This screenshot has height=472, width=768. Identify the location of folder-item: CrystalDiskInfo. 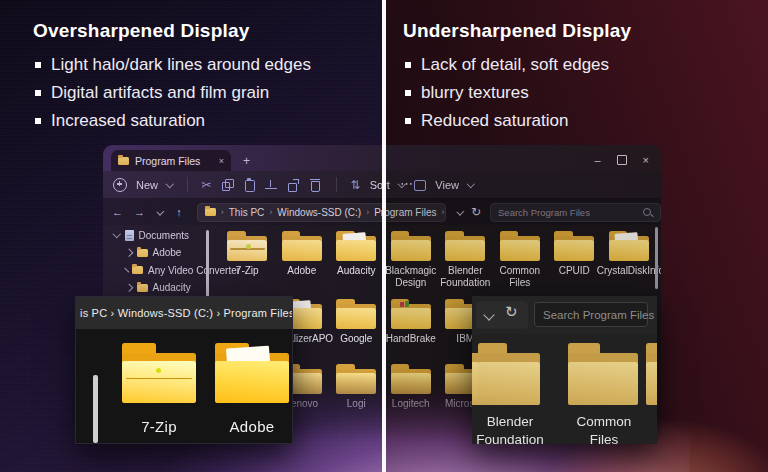
(630, 260).